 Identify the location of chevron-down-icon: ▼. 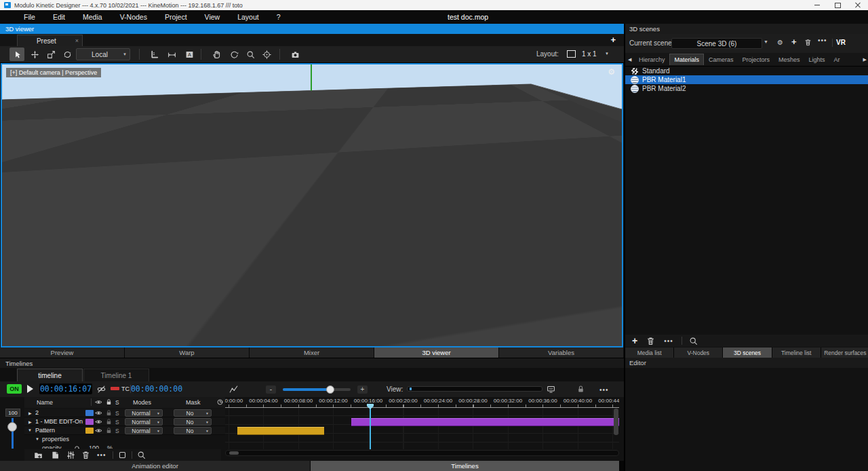
(766, 42).